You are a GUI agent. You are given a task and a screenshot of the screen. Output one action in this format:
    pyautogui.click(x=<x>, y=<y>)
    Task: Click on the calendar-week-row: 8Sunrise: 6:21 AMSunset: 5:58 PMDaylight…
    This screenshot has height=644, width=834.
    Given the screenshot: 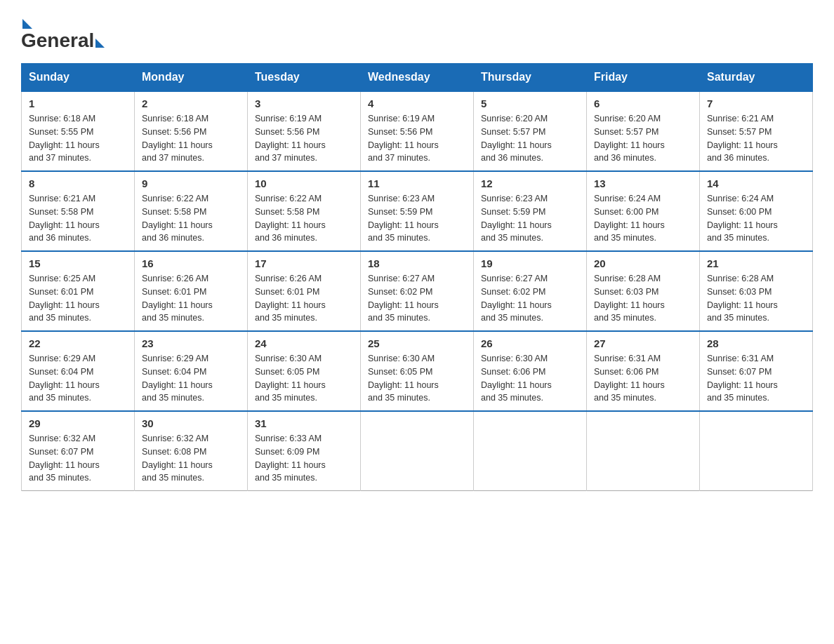 What is the action you would take?
    pyautogui.click(x=417, y=211)
    